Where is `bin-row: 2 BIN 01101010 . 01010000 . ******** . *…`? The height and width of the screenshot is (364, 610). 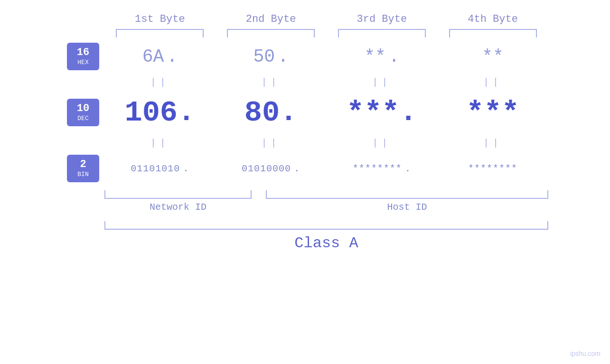 bin-row: 2 BIN 01101010 . 01010000 . ******** . *… is located at coordinates (305, 168).